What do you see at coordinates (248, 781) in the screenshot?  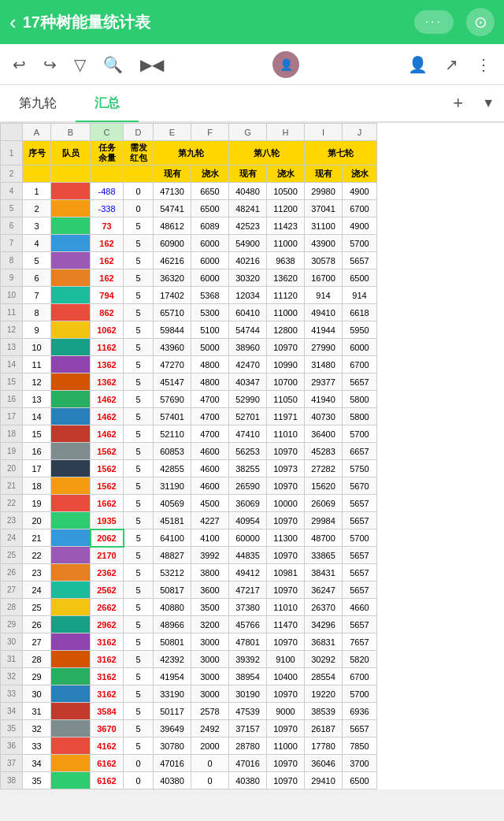 I see `r8cur-cell: 40380` at bounding box center [248, 781].